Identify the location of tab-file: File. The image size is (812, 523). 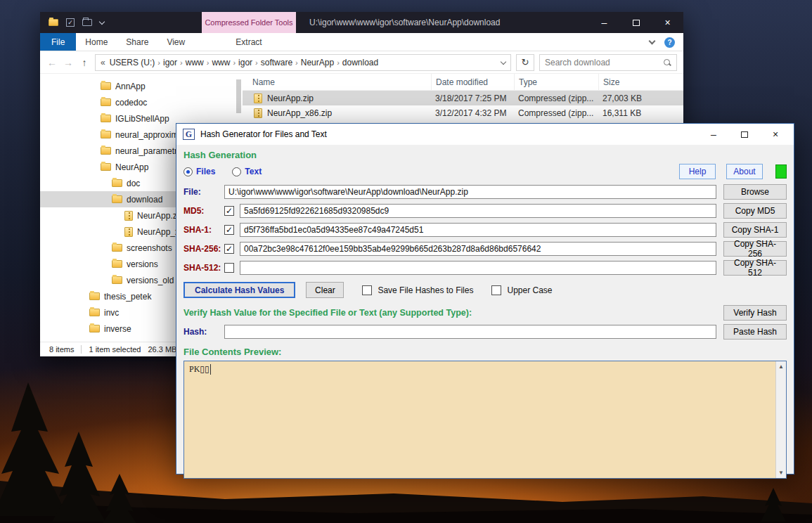
(58, 42).